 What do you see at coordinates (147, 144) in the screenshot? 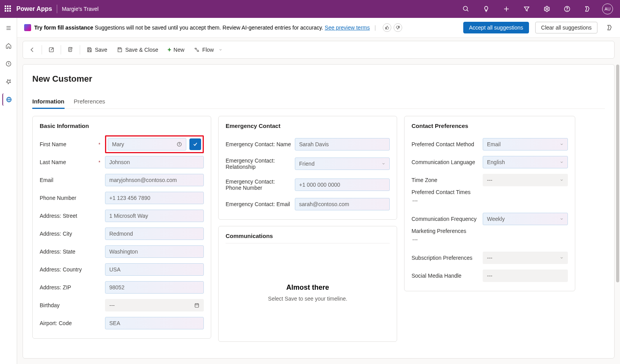
I see `first-name-field: Mary` at bounding box center [147, 144].